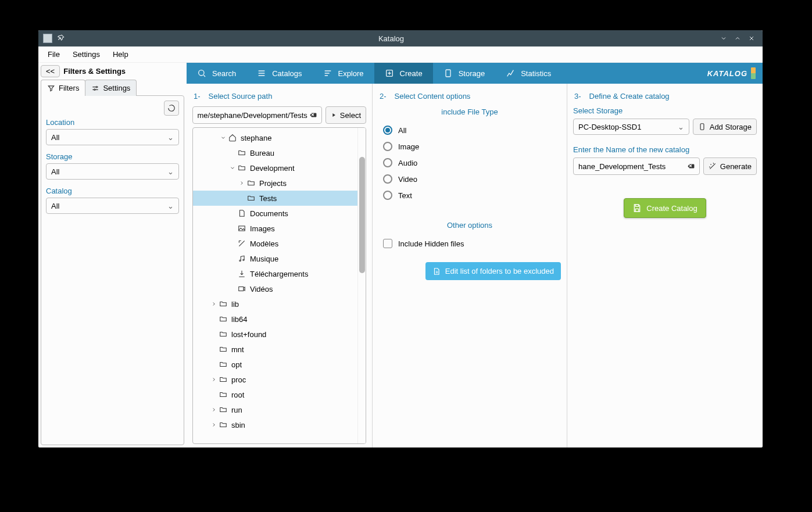 The height and width of the screenshot is (512, 812). I want to click on tab-storage: Storage, so click(464, 73).